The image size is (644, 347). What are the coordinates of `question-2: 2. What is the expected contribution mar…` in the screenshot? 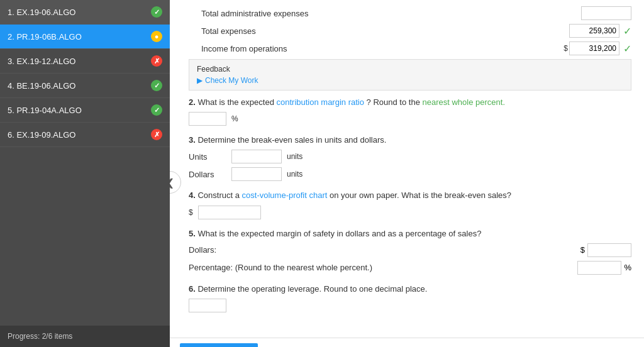 It's located at (410, 111).